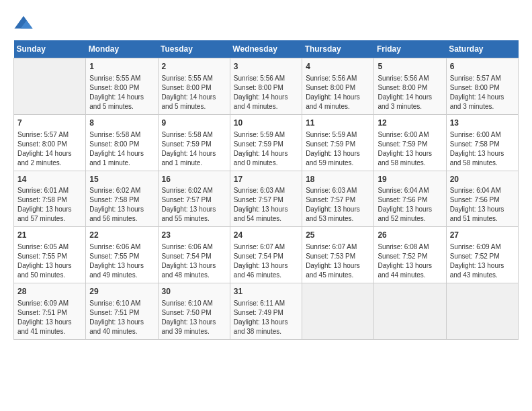  Describe the element at coordinates (266, 50) in the screenshot. I see `header-wednesday: Wednesday` at that location.